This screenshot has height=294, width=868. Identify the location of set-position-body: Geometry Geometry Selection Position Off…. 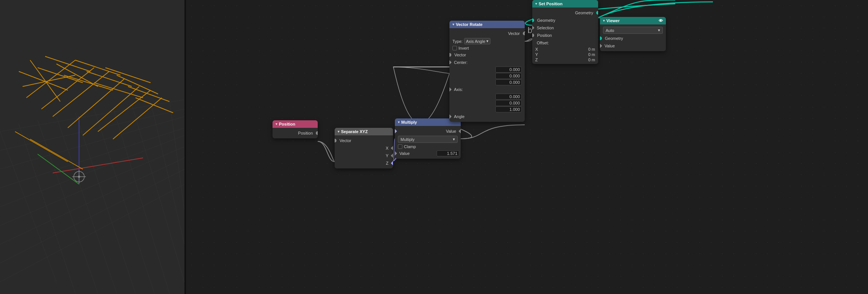
(565, 36).